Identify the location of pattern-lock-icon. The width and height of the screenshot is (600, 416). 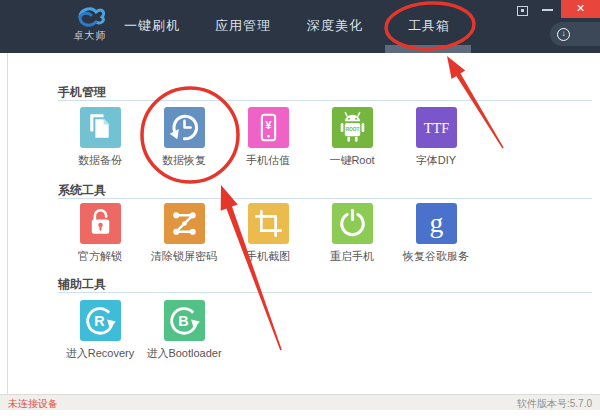
(184, 224).